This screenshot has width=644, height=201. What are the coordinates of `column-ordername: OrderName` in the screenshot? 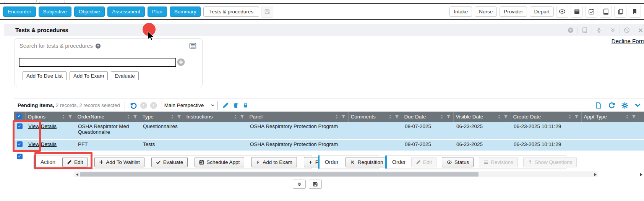 It's located at (107, 117).